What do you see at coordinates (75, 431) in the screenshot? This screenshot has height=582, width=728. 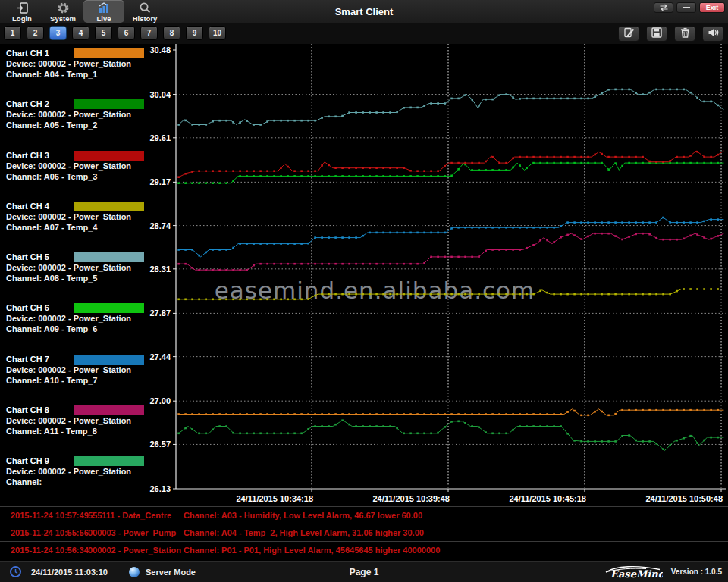 I see `channel-channel: Channel: A11 - Temp_8` at bounding box center [75, 431].